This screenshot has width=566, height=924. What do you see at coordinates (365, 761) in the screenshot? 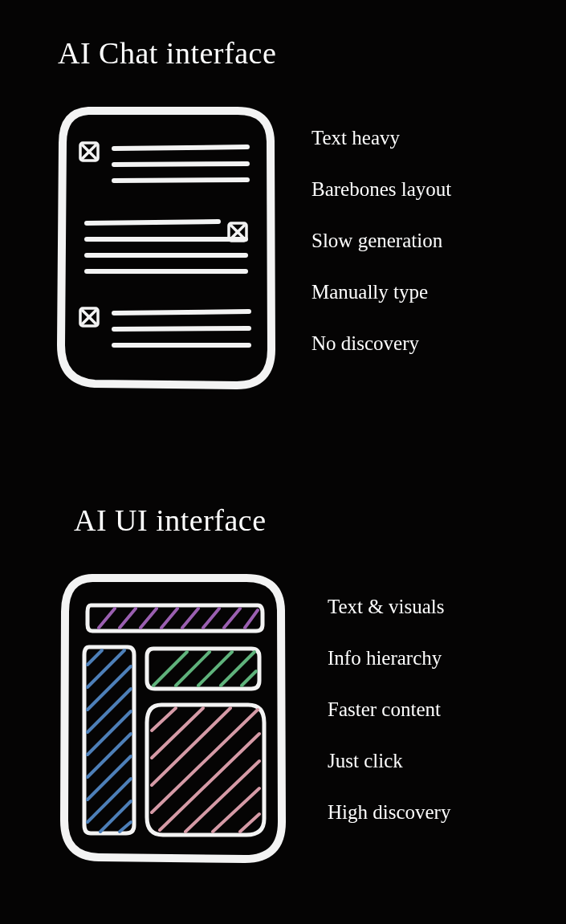
I see `ui-bullet-4: Just click` at bounding box center [365, 761].